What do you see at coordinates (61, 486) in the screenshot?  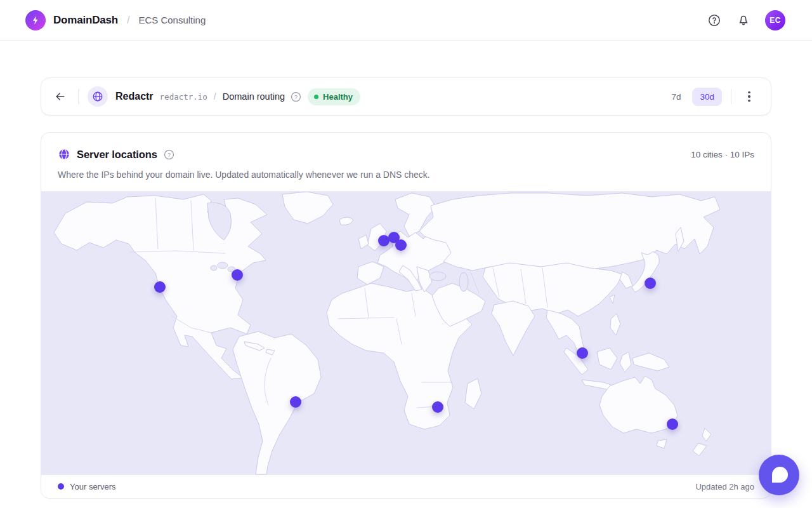 I see `legend-dot` at bounding box center [61, 486].